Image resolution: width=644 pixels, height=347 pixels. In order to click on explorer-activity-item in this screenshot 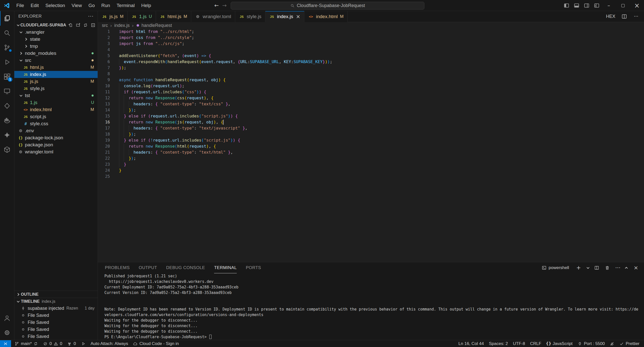, I will do `click(7, 18)`.